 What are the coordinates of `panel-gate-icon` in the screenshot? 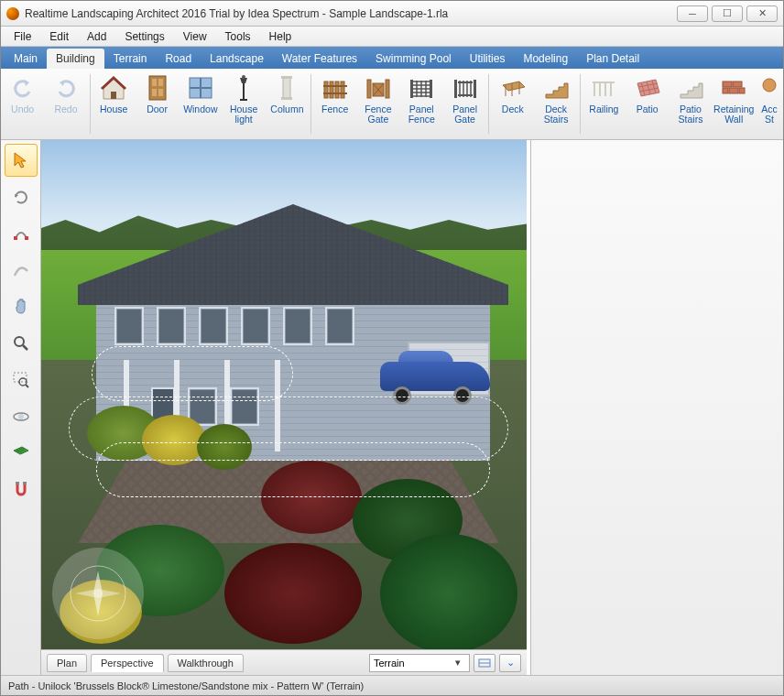 It's located at (465, 88).